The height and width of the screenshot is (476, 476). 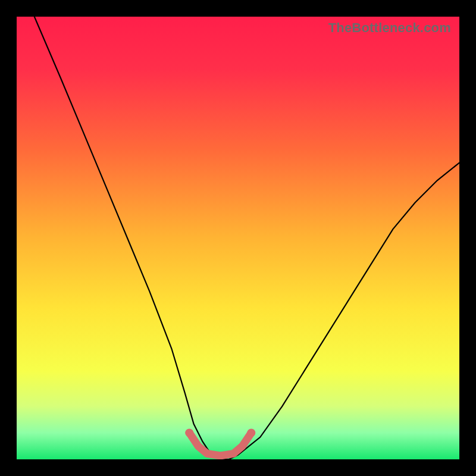 What do you see at coordinates (390, 28) in the screenshot?
I see `watermark-text: TheBottleneck.com` at bounding box center [390, 28].